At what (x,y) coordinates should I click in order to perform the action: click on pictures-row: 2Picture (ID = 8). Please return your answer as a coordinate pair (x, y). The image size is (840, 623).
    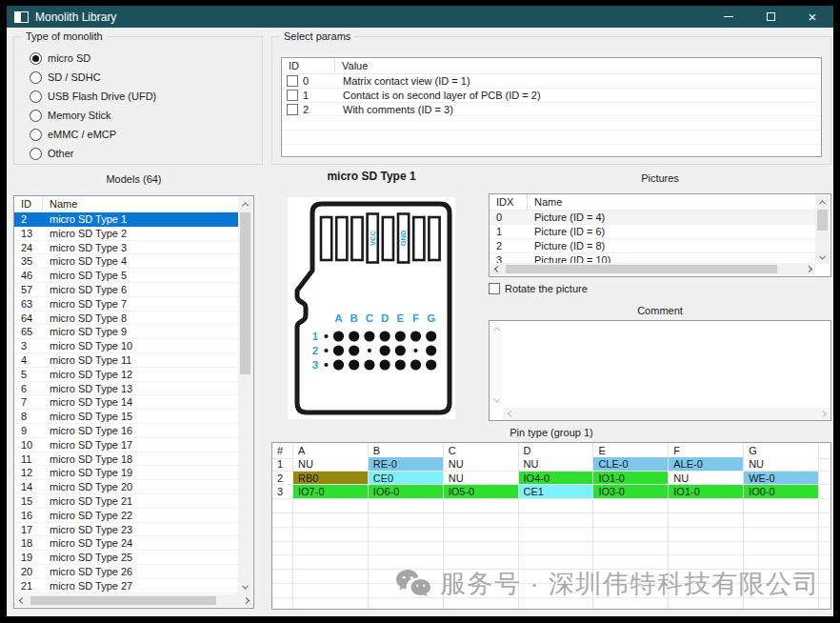
    Looking at the image, I should click on (653, 246).